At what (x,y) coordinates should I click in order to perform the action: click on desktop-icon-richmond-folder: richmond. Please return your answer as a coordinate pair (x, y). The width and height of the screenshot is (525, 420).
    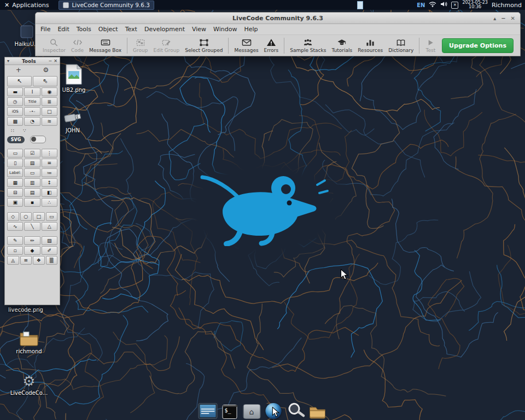
    Looking at the image, I should click on (29, 342).